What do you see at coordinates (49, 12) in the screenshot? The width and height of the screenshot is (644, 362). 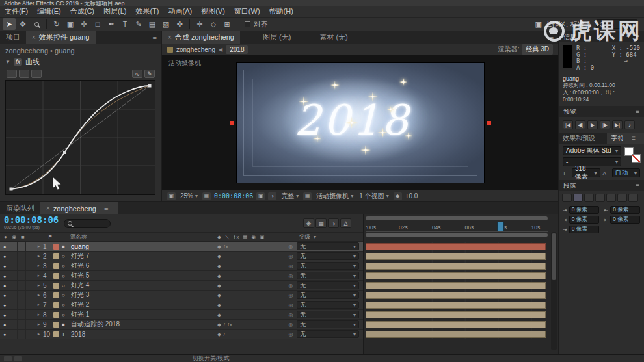 I see `menu-edit: 编辑(E)` at bounding box center [49, 12].